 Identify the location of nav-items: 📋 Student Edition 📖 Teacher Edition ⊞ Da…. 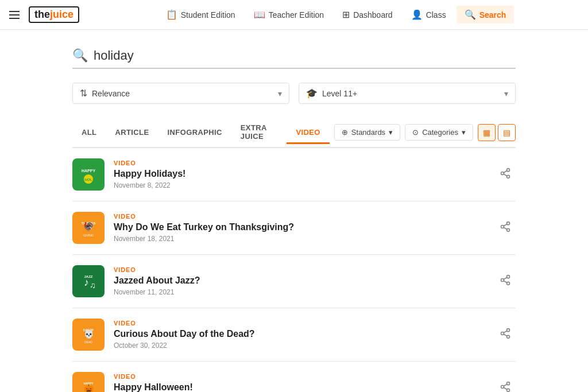
(336, 15).